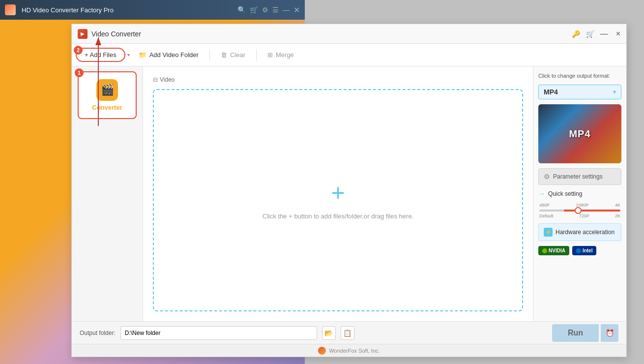 The height and width of the screenshot is (364, 644). I want to click on mp4-text-overlay: MP4, so click(580, 134).